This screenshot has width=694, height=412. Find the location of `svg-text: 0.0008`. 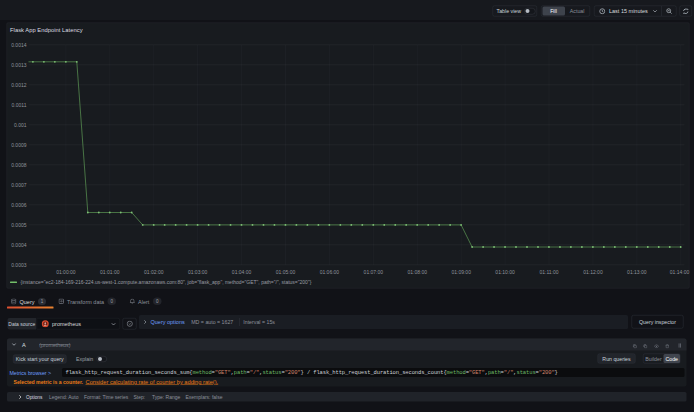

svg-text: 0.0008 is located at coordinates (19, 165).